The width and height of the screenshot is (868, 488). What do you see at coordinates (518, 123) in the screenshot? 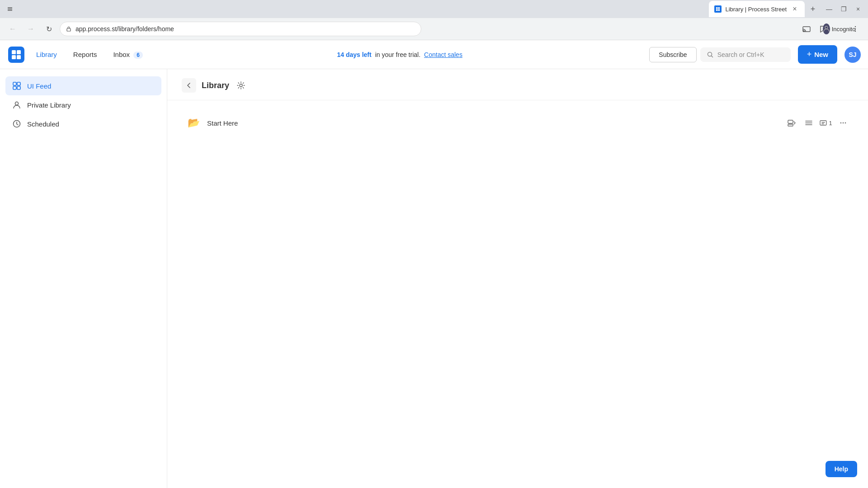
I see `list-item: 📂 Start Here` at bounding box center [518, 123].